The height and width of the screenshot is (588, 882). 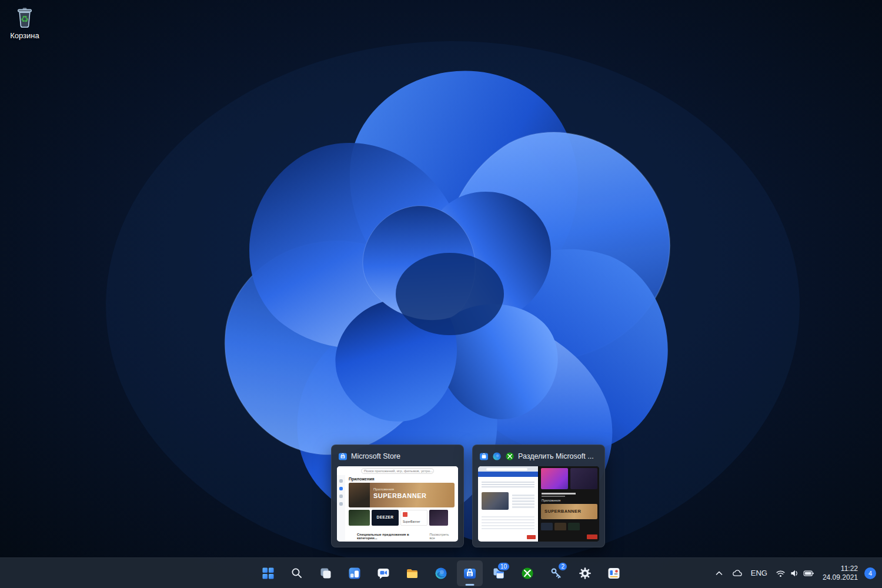 I want to click on search-button, so click(x=297, y=573).